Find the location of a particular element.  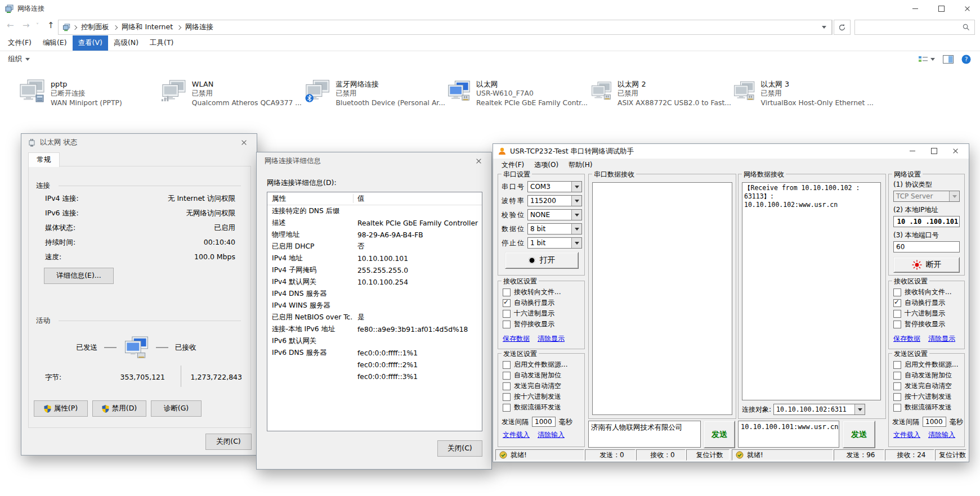

dialog-titlebar: 以太网 状态 is located at coordinates (139, 143).